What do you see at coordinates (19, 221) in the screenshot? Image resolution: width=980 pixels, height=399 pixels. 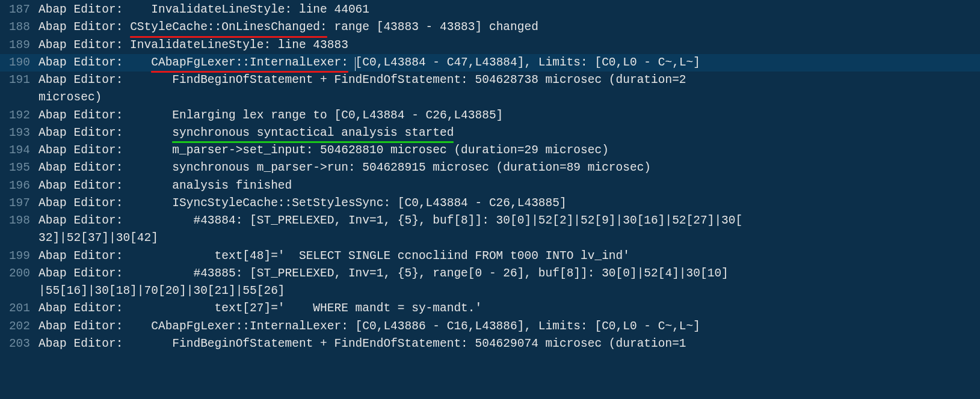 I see `line-number: 198` at bounding box center [19, 221].